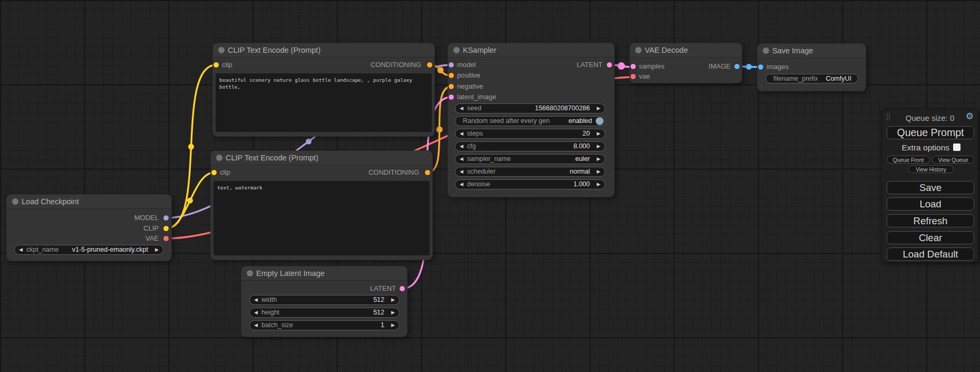 Image resolution: width=980 pixels, height=372 pixels. Describe the element at coordinates (89, 250) in the screenshot. I see `widget-ckpt-name: ckpt_name v1-5-pruned-emaonly.ckpt` at that location.